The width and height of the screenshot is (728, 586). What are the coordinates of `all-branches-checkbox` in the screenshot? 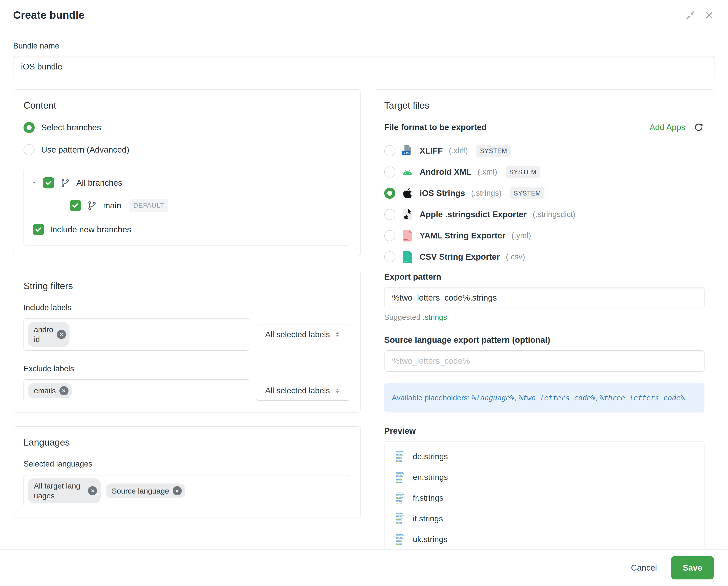 It's located at (49, 183).